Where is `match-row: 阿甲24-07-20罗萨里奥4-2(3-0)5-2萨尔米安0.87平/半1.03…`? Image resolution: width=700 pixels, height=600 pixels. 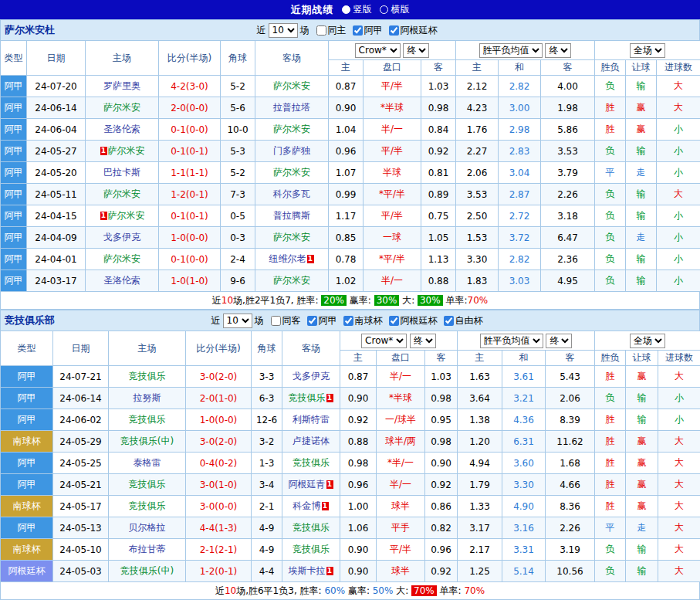 match-row: 阿甲24-07-20罗萨里奥4-2(3-0)5-2萨尔米安0.87平/半1.03… is located at coordinates (350, 86).